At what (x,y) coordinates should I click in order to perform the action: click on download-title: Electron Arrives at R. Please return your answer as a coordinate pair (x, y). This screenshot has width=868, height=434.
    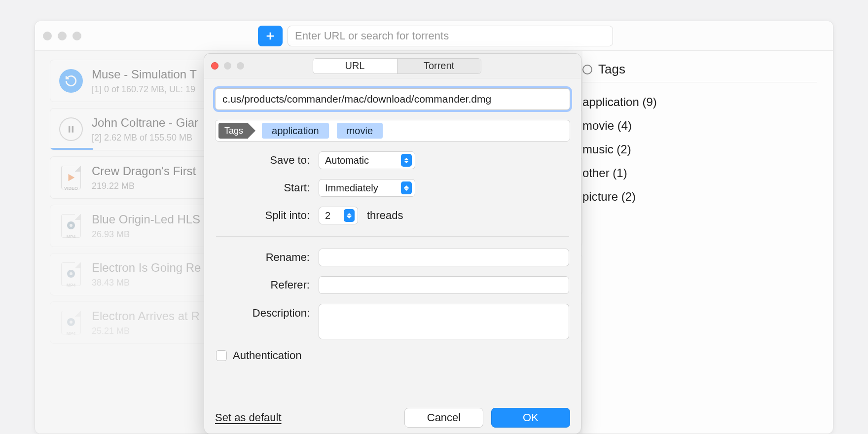
    Looking at the image, I should click on (146, 316).